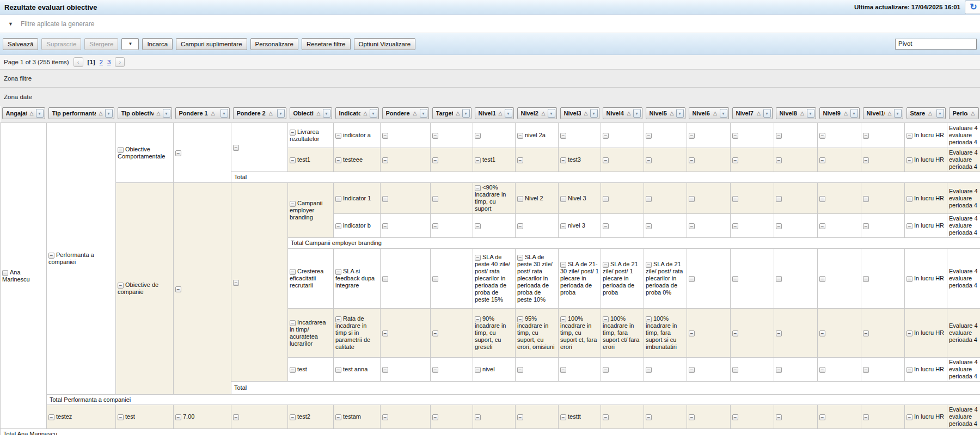 This screenshot has height=435, width=980. I want to click on incarca-button: Incarca, so click(157, 44).